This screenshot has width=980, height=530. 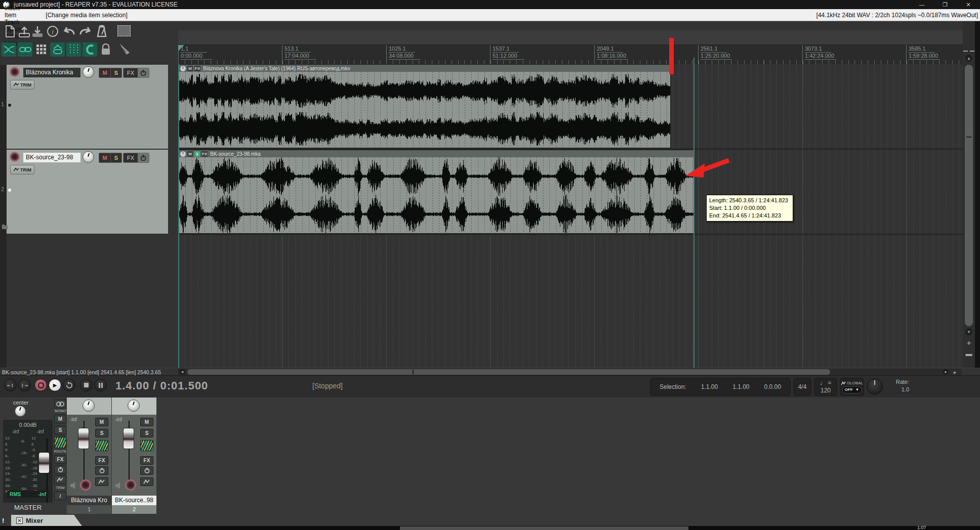 I want to click on strip-pan-knob, so click(x=89, y=406).